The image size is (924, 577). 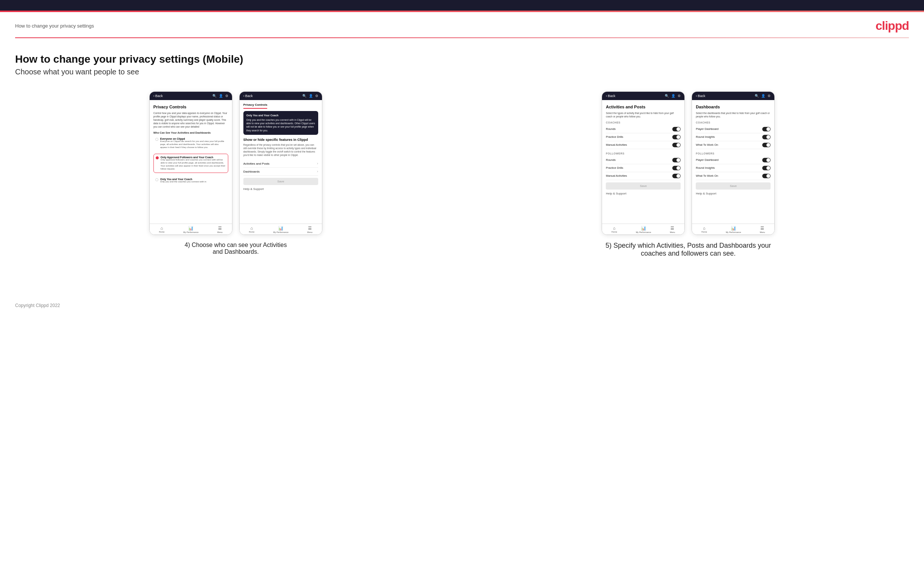 What do you see at coordinates (763, 96) in the screenshot?
I see `phone-4-icons: 🔍 👤 ⚙` at bounding box center [763, 96].